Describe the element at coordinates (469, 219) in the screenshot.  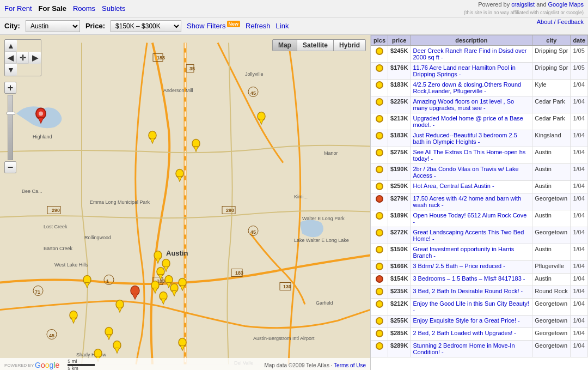
I see `listing-link: Open House Today! 6512 Alum Rock Cove -` at that location.